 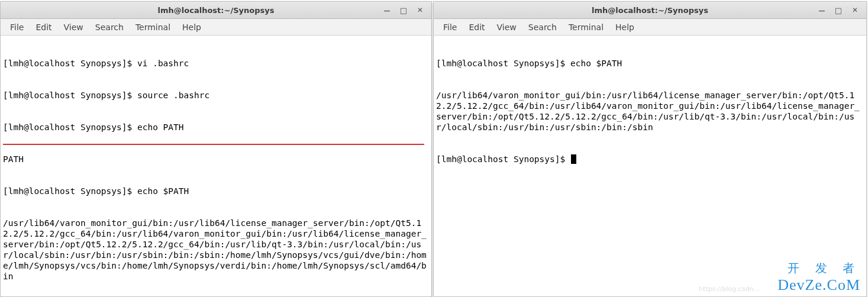 I want to click on window-controls-right, so click(x=841, y=10).